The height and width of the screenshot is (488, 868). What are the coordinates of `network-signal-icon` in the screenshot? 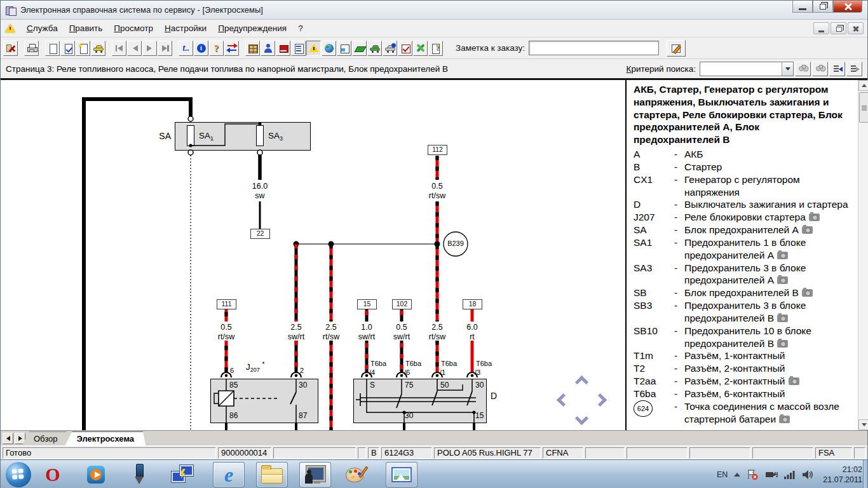 It's located at (790, 475).